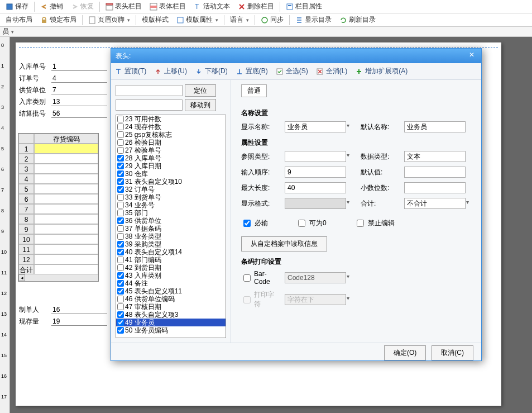 Image resolution: width=532 pixels, height=413 pixels. What do you see at coordinates (315, 172) in the screenshot?
I see `input-order-input` at bounding box center [315, 172].